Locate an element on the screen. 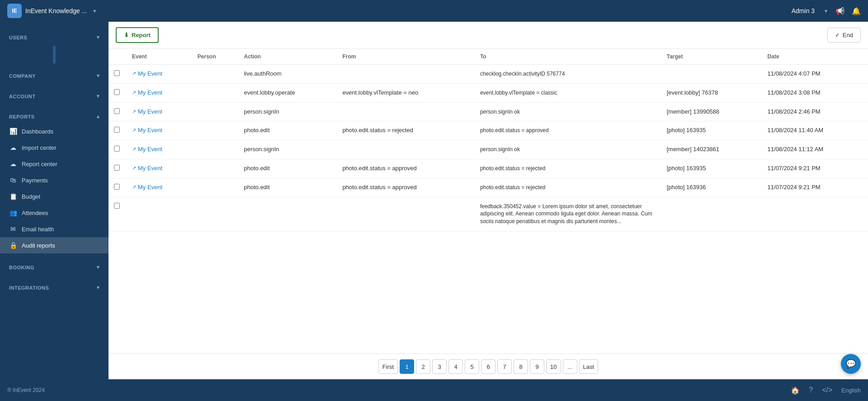  sidebar-section-reports-header: REPORTS ▴ is located at coordinates (54, 117).